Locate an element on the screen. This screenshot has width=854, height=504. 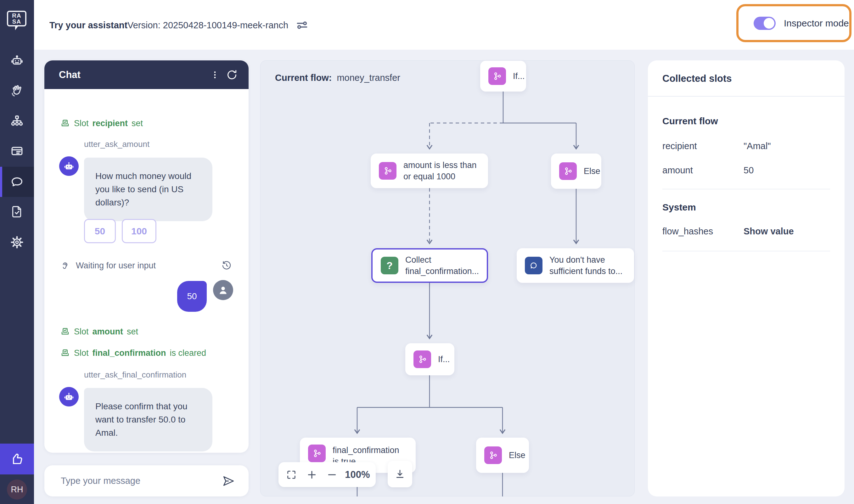
chat-restart-button is located at coordinates (232, 75).